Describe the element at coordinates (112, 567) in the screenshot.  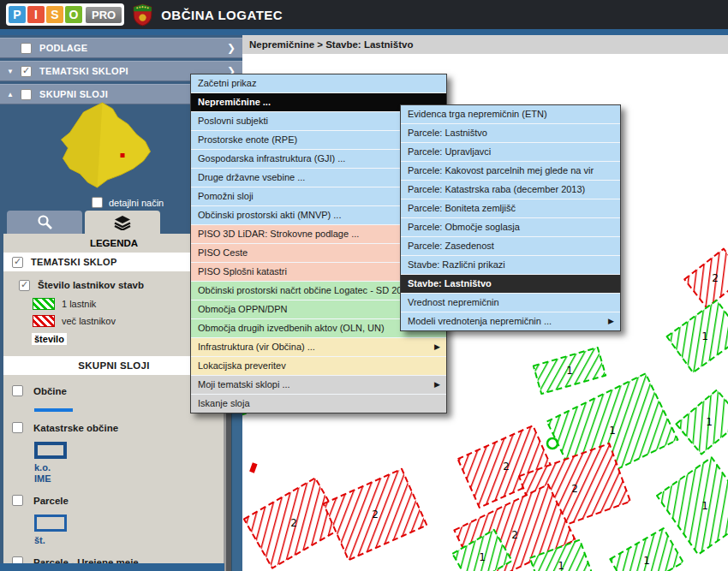
I see `sidebar-bottom-bar` at that location.